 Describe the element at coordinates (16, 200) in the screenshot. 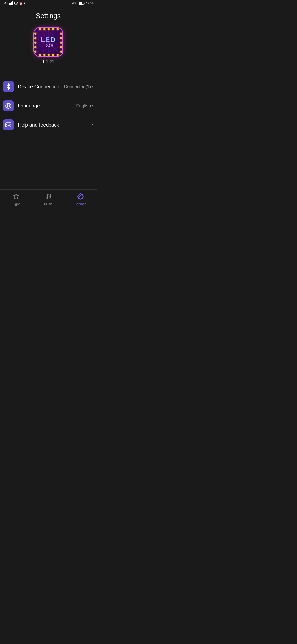

I see `nav-item-light: Light` at that location.